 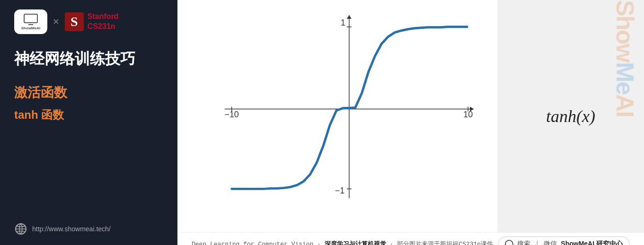 I want to click on tanh-formula: tanh(x), so click(x=571, y=116).